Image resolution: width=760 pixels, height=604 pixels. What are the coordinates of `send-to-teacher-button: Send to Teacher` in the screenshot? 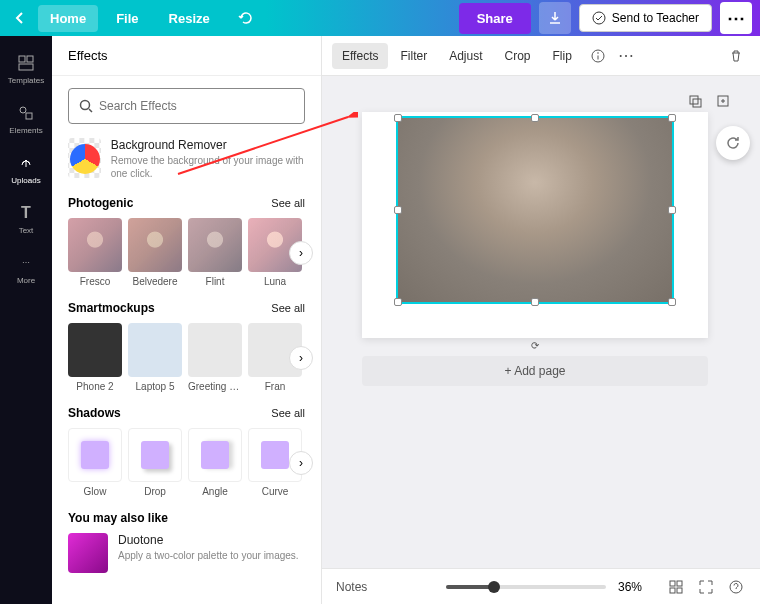 It's located at (646, 18).